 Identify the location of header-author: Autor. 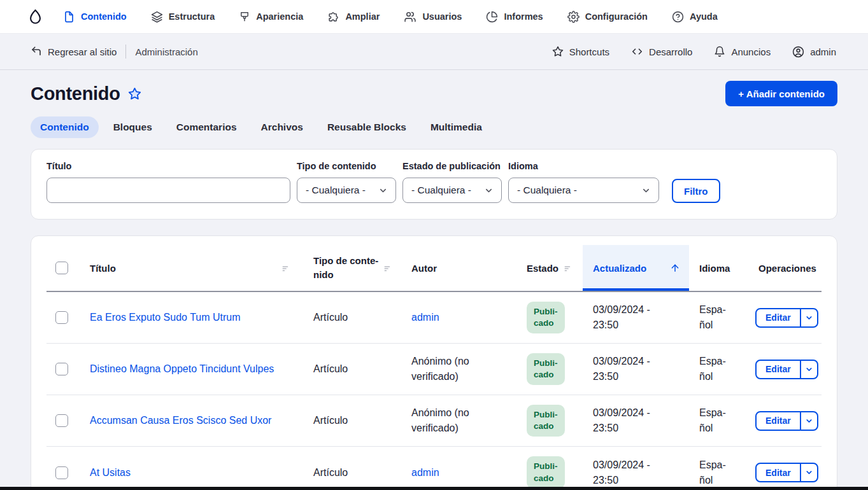
(469, 268).